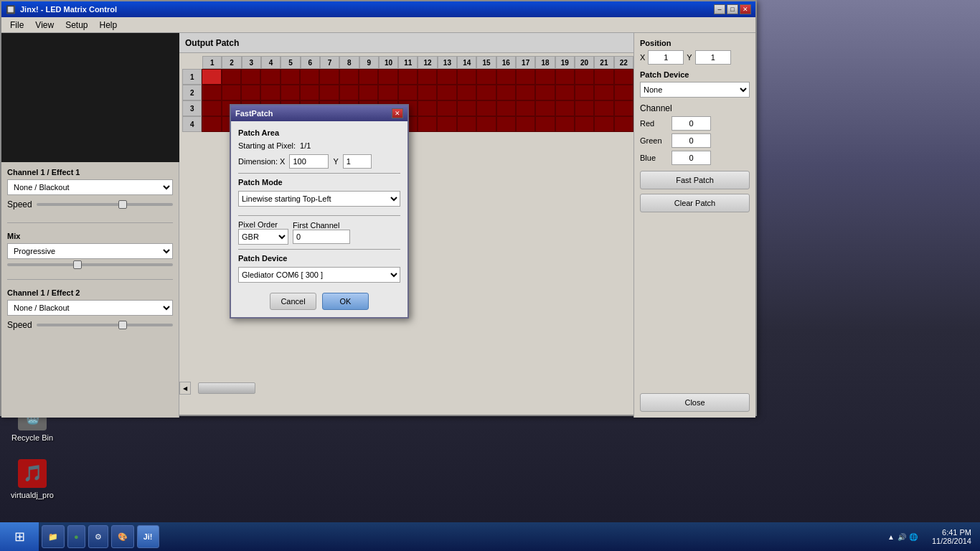 Image resolution: width=980 pixels, height=551 pixels. Describe the element at coordinates (461, 537) in the screenshot. I see `taskbar-items: 📁 ● ⚙ 🎨 Ji!` at that location.